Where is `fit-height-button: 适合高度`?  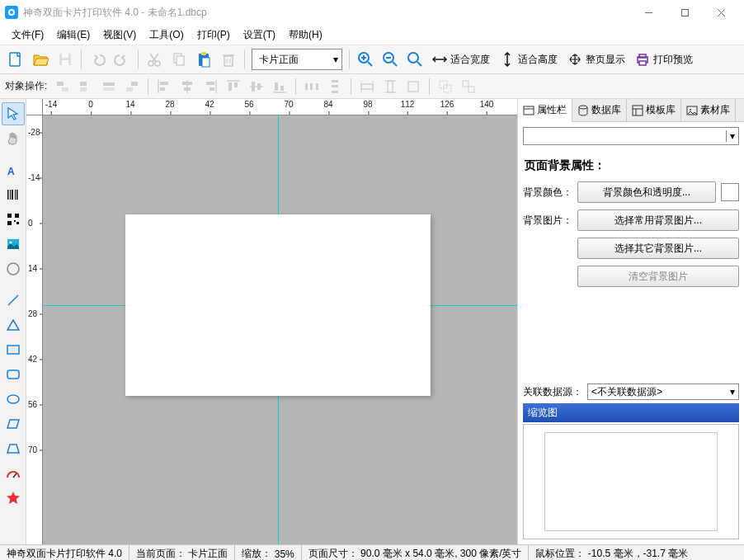
fit-height-button: 适合高度 is located at coordinates (529, 59).